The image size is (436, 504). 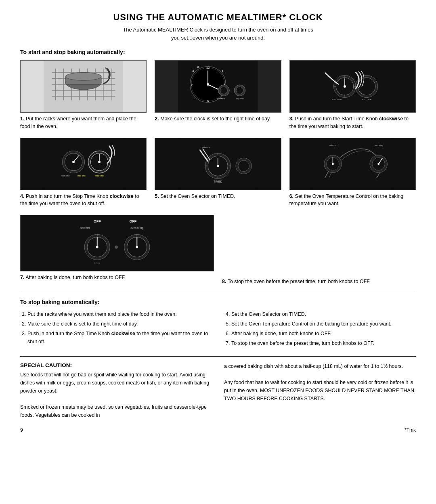 I want to click on svg-text: 9, so click(x=192, y=85).